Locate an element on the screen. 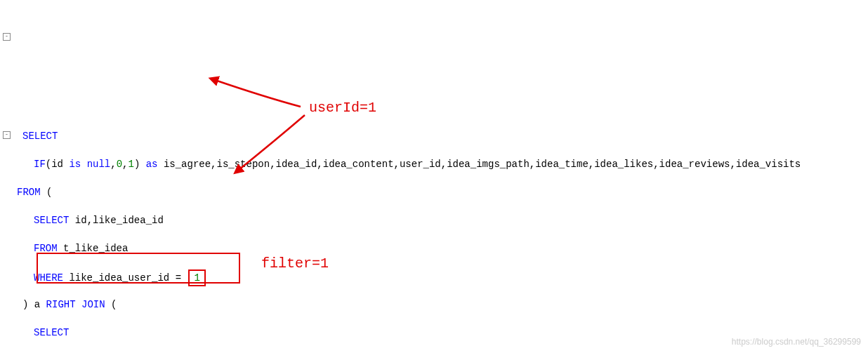  code-line: IF(id is null,0,1) as is_agree,is_stepon… is located at coordinates (437, 164).